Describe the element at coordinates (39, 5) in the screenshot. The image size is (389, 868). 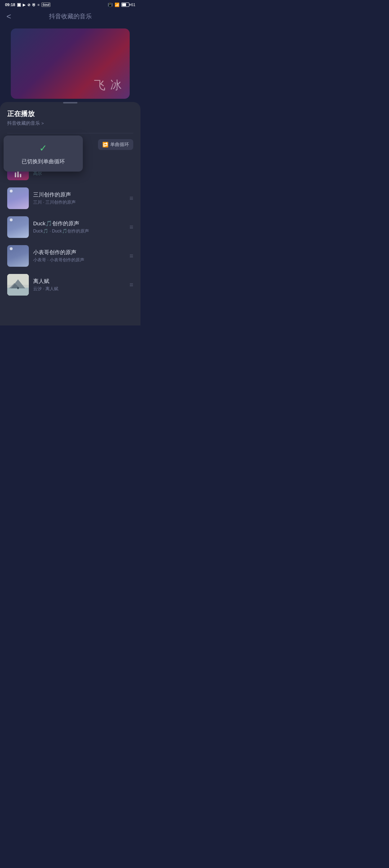
I see `stack-icon: ≡` at that location.